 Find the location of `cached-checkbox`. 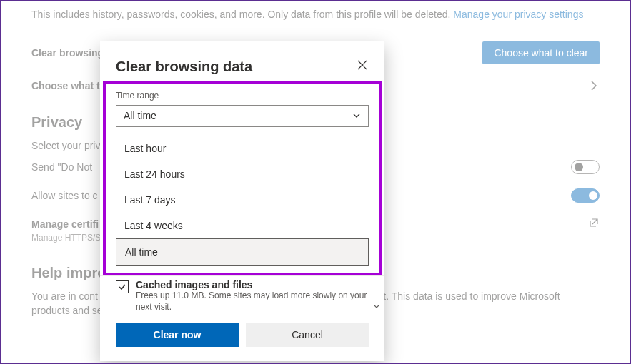

cached-checkbox is located at coordinates (122, 287).